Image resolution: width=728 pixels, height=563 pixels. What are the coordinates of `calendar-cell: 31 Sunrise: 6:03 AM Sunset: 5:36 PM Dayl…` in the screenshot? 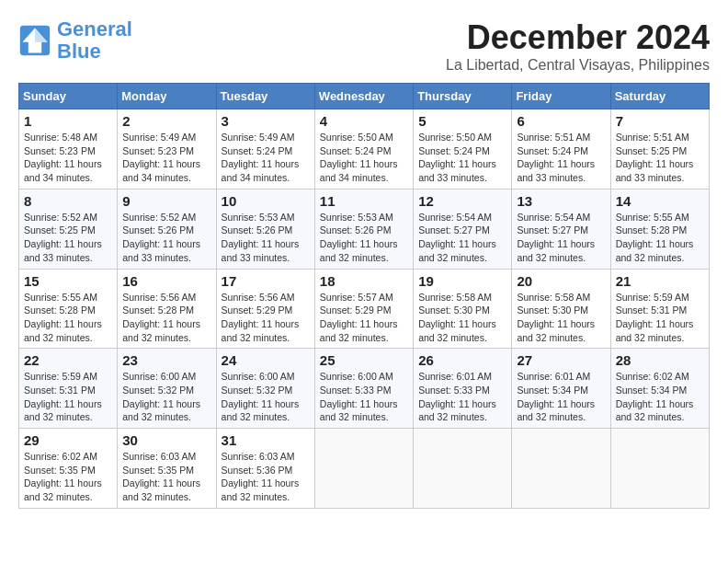 It's located at (265, 469).